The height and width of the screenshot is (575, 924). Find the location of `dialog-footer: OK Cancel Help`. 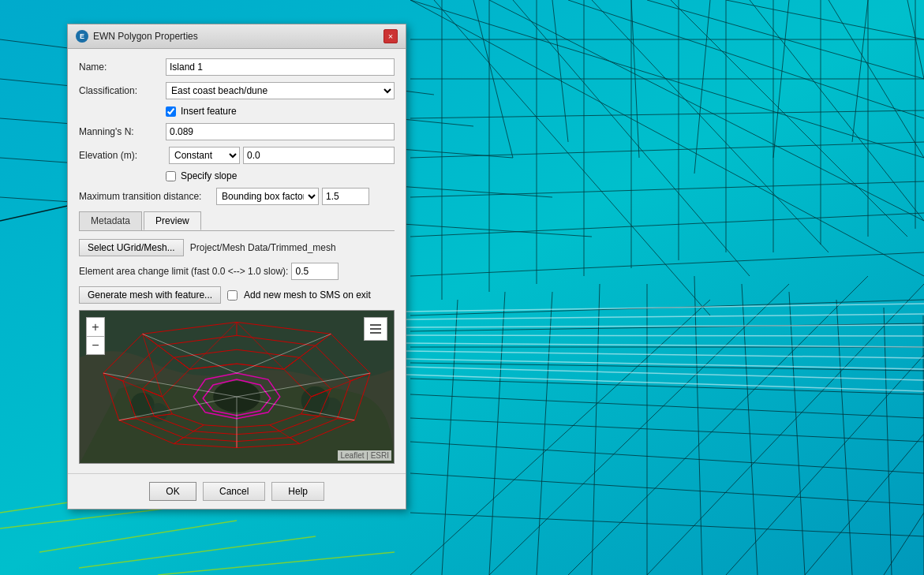

dialog-footer: OK Cancel Help is located at coordinates (237, 491).